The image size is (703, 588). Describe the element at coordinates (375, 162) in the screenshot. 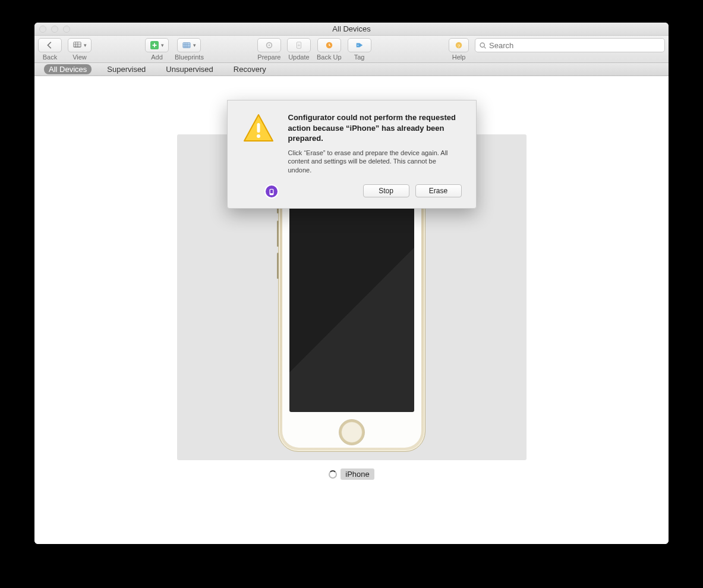

I see `dialog-body: Click “Erase” to erase and prepare the d…` at that location.